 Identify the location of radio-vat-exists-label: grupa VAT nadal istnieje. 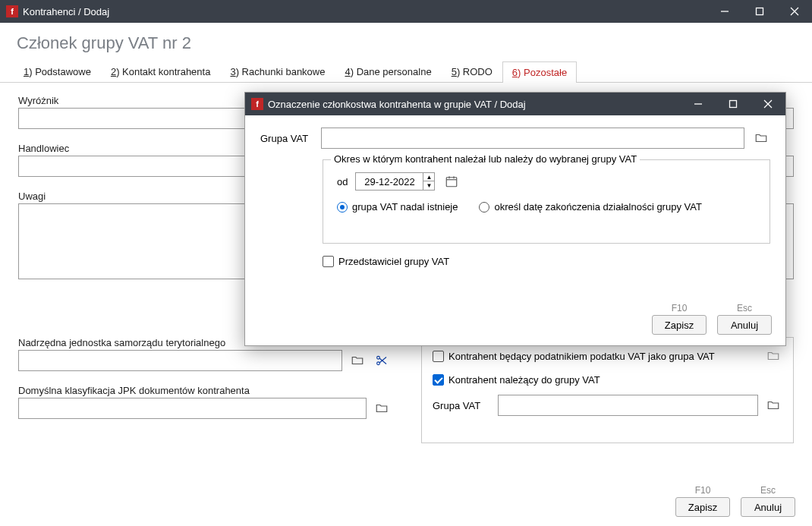
(405, 206).